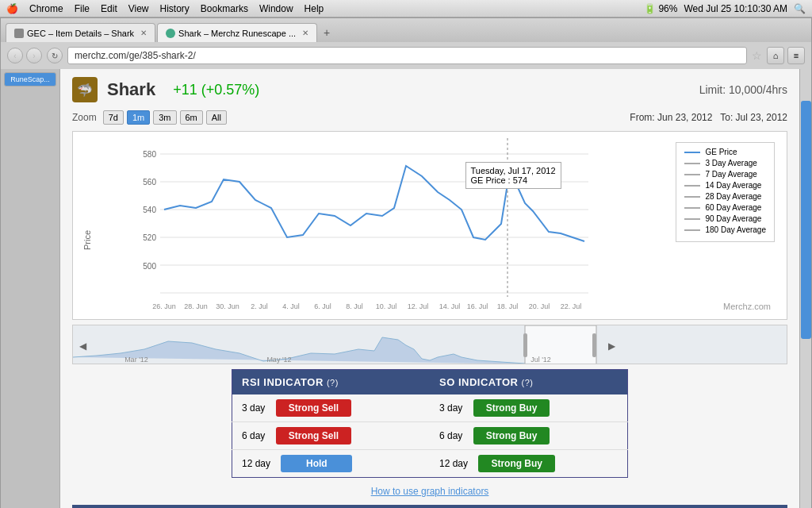  I want to click on svg-text: 540, so click(149, 210).